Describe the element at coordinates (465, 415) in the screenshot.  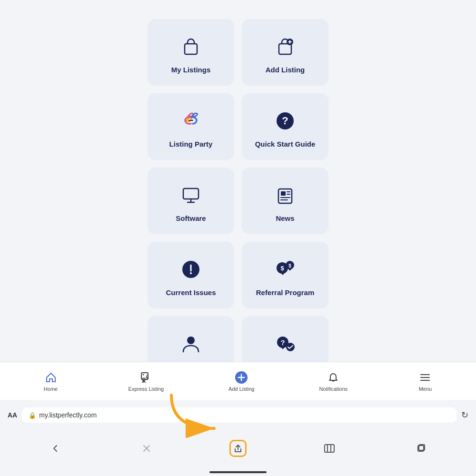
I see `refresh-icon: ↻` at that location.